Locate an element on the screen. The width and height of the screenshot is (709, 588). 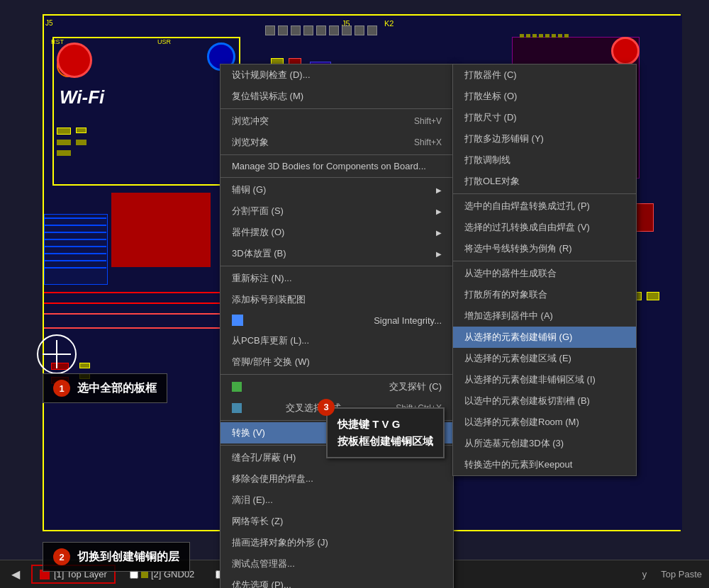
menu-split-plane: 分割平面 (S) is located at coordinates (337, 211).